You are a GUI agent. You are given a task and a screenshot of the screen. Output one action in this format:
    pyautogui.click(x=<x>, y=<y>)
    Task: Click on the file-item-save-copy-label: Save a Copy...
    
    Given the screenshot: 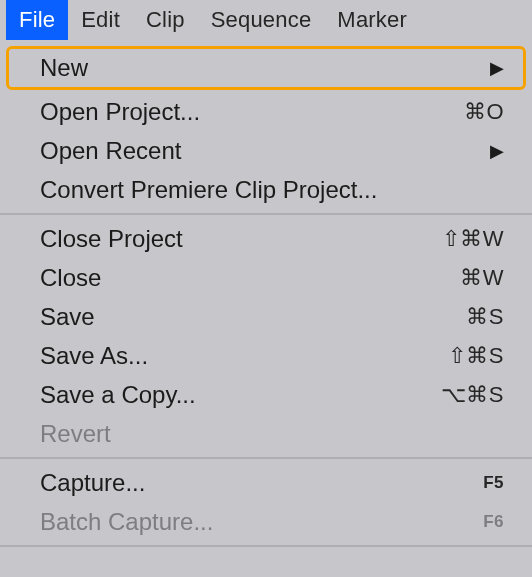 What is the action you would take?
    pyautogui.click(x=240, y=395)
    